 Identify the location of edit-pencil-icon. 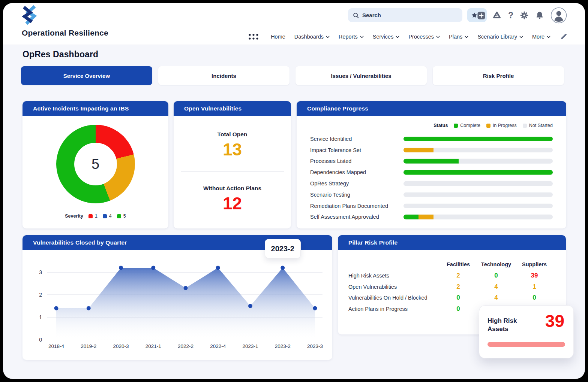
(564, 37).